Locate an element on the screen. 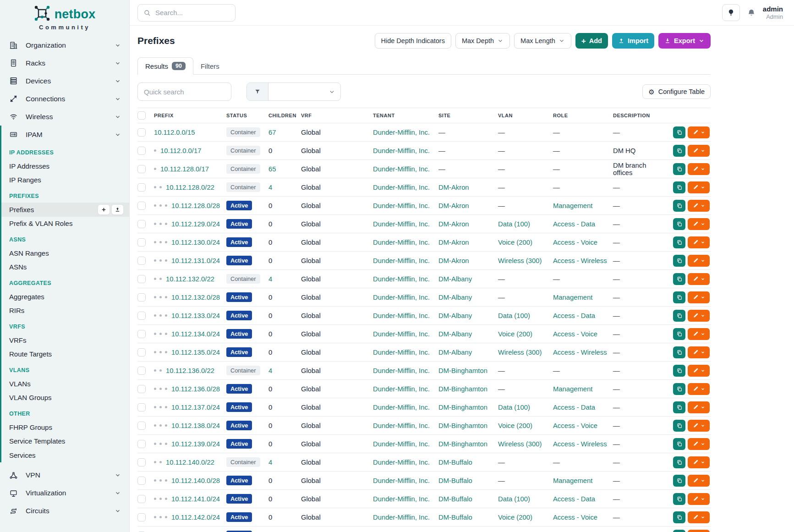 The width and height of the screenshot is (794, 532). prefix-link: 10.112.133.0/24 is located at coordinates (196, 316).